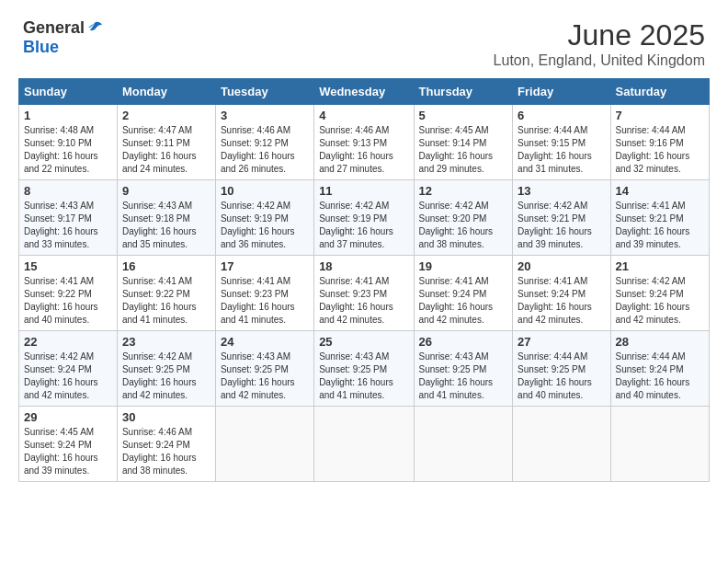  What do you see at coordinates (562, 369) in the screenshot?
I see `table-row: 27Sunrise: 4:44 AMSunset: 9:25 PMDayligh…` at bounding box center [562, 369].